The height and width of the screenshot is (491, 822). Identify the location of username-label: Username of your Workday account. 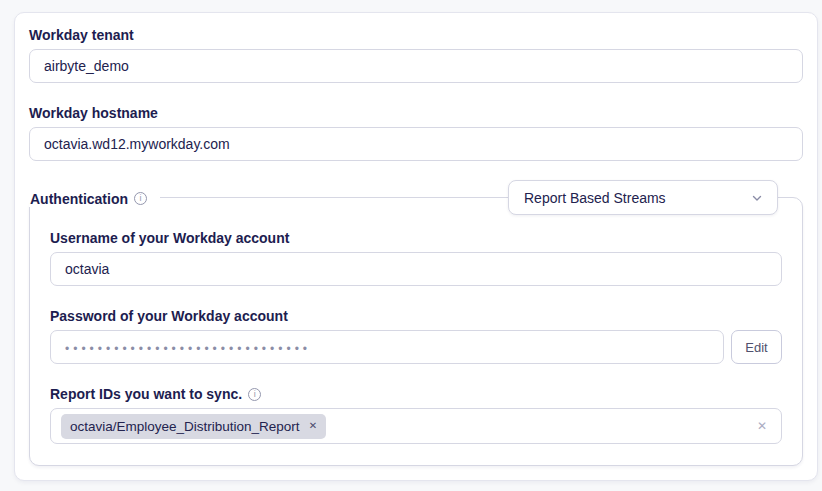
(416, 238).